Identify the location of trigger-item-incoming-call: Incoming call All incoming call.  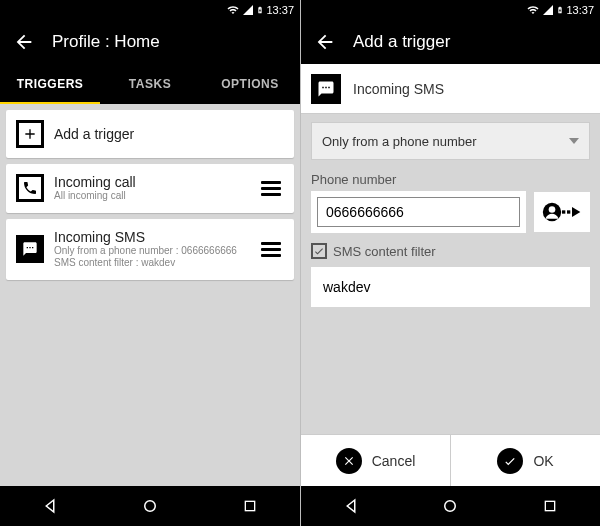
(150, 188).